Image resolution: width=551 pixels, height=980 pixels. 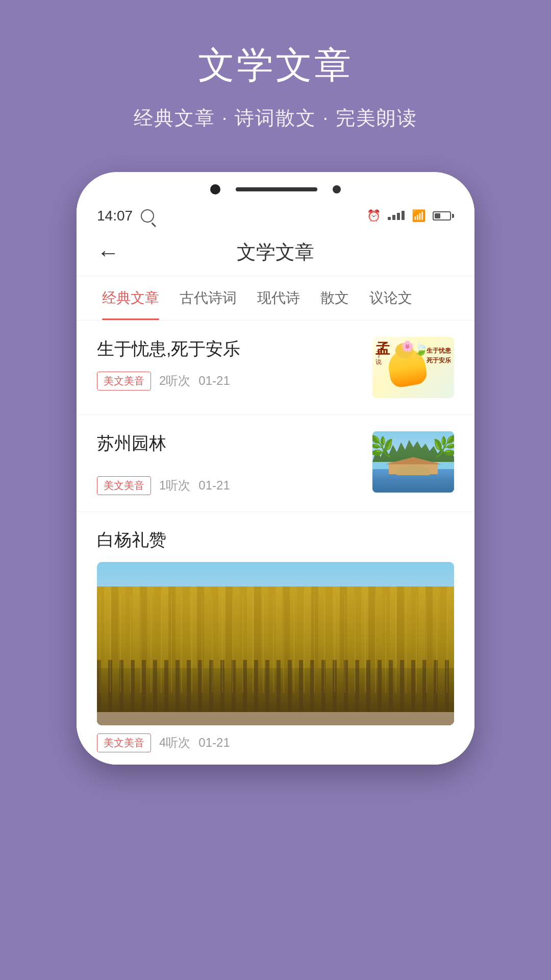 I want to click on status-right: ⏰ 📶, so click(x=410, y=216).